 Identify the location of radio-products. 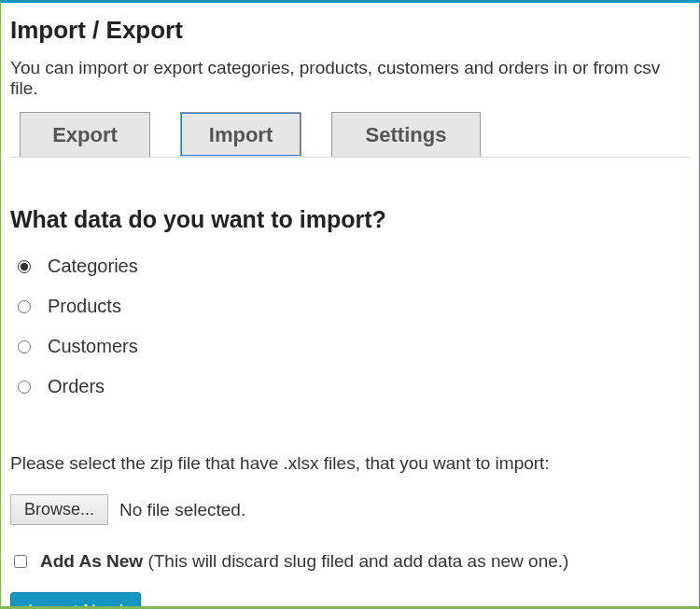
(24, 307).